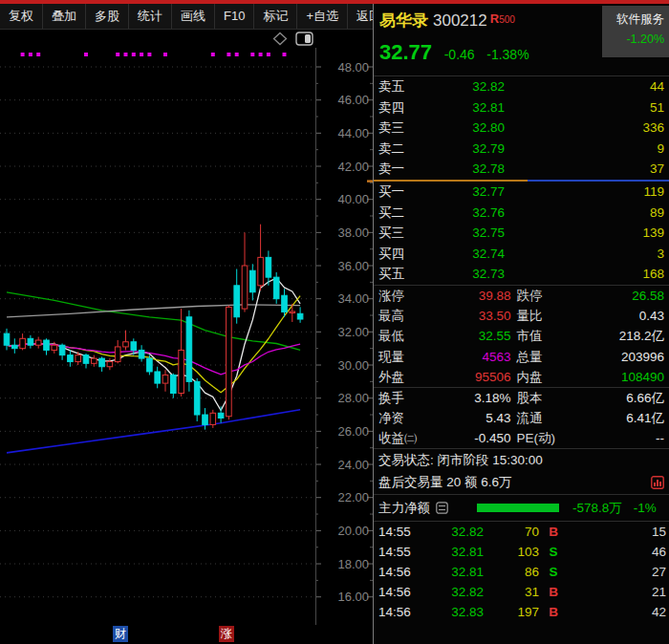 This screenshot has height=644, width=669. I want to click on level-label: 卖四, so click(403, 108).